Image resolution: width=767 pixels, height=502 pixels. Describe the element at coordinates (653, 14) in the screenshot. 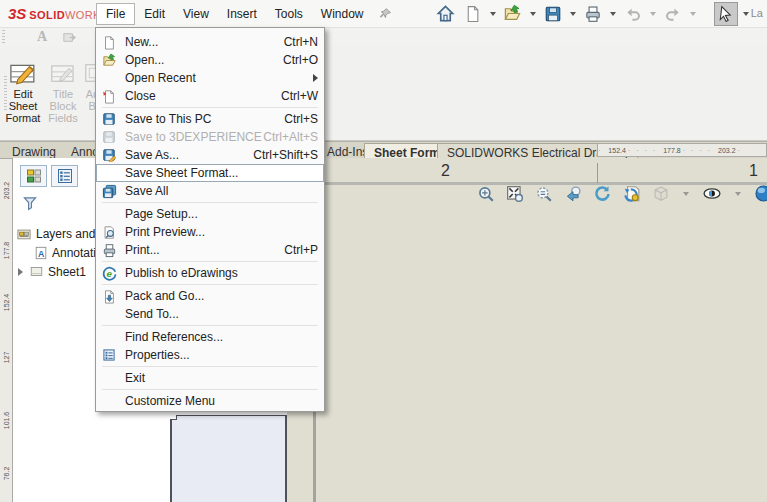

I see `undo-dropdown-icon` at that location.